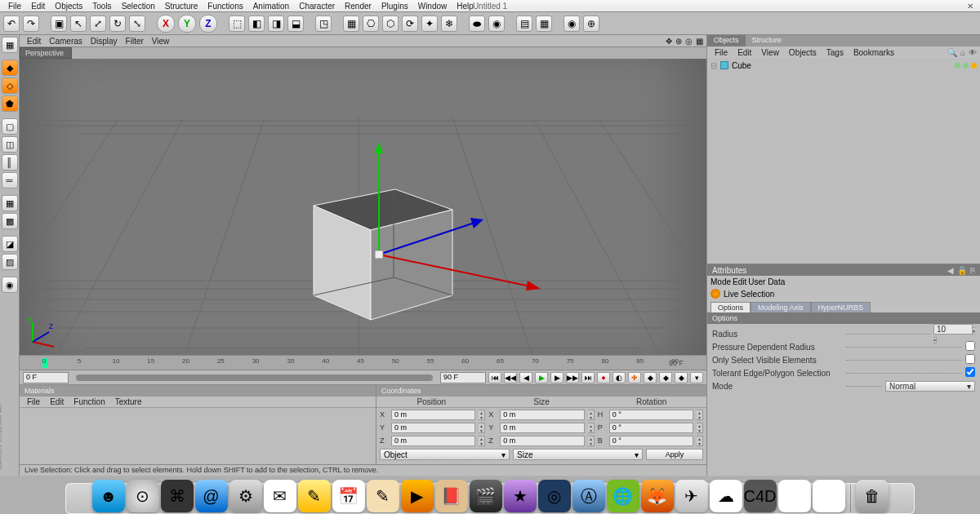 The width and height of the screenshot is (980, 514). Describe the element at coordinates (38, 7) in the screenshot. I see `menu-edit: Edit` at that location.